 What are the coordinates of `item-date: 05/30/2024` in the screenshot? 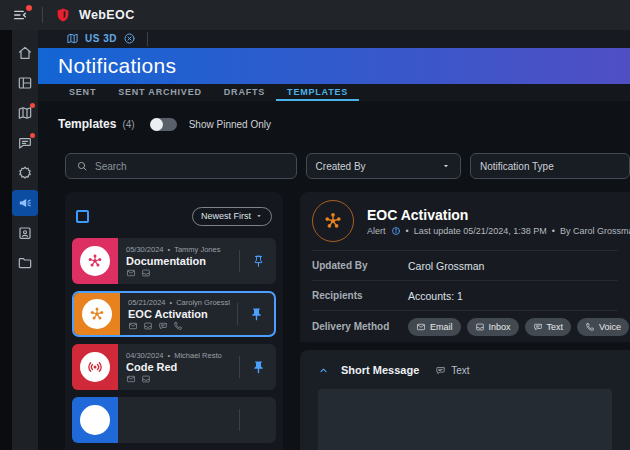 It's located at (145, 250).